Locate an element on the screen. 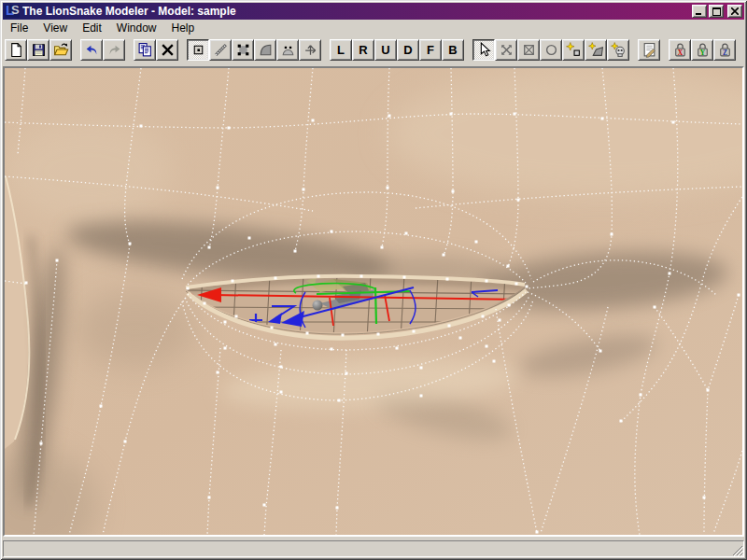 The height and width of the screenshot is (560, 747). view-back-button-label: B is located at coordinates (452, 50).